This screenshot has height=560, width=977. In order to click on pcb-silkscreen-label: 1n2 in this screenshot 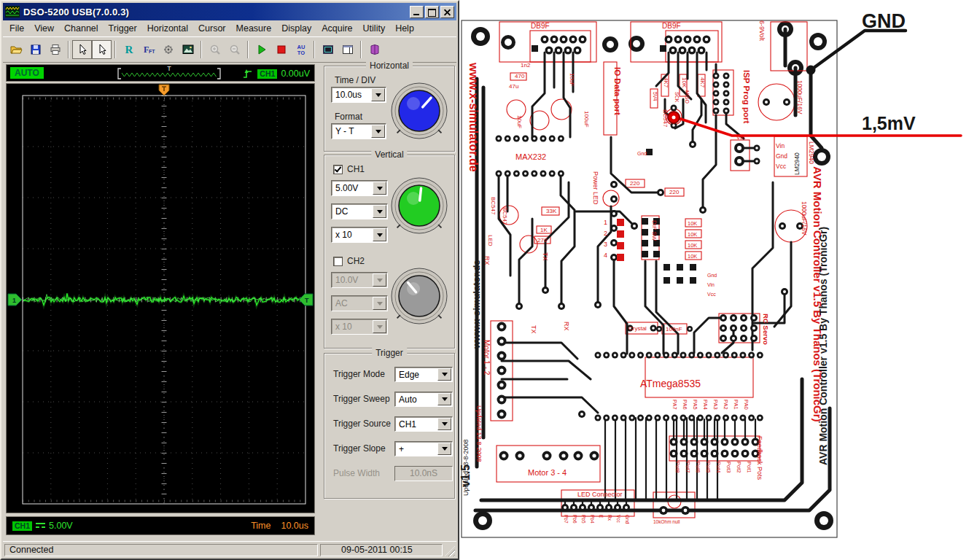, I will do `click(526, 66)`.